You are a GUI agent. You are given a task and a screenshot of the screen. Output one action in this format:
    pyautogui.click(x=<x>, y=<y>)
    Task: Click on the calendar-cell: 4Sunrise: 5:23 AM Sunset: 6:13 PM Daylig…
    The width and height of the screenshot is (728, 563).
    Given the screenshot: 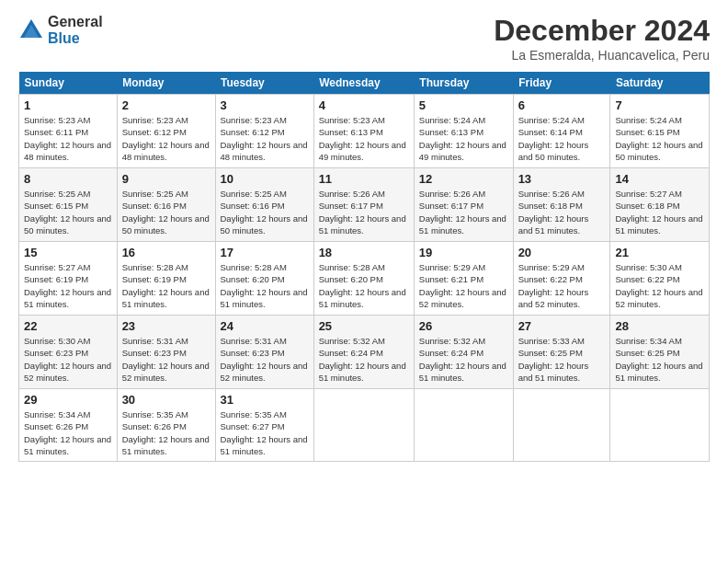 What is the action you would take?
    pyautogui.click(x=364, y=132)
    